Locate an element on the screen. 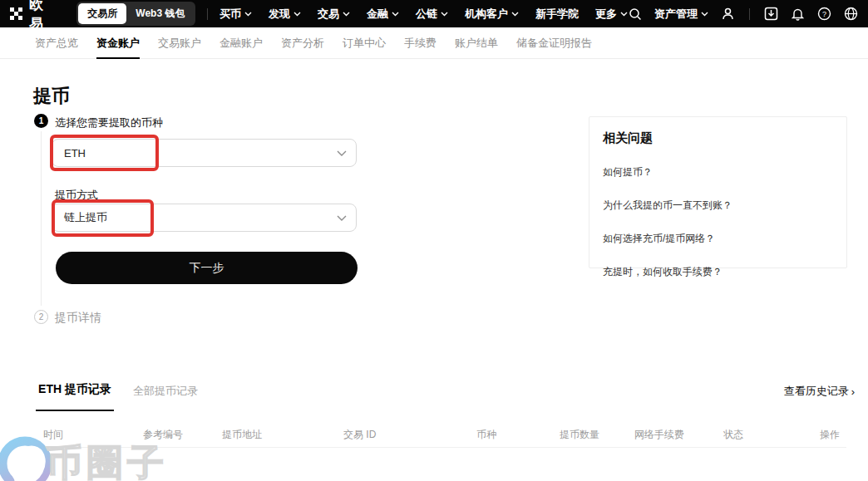 This screenshot has width=868, height=481. step1-badge: 1 is located at coordinates (42, 121).